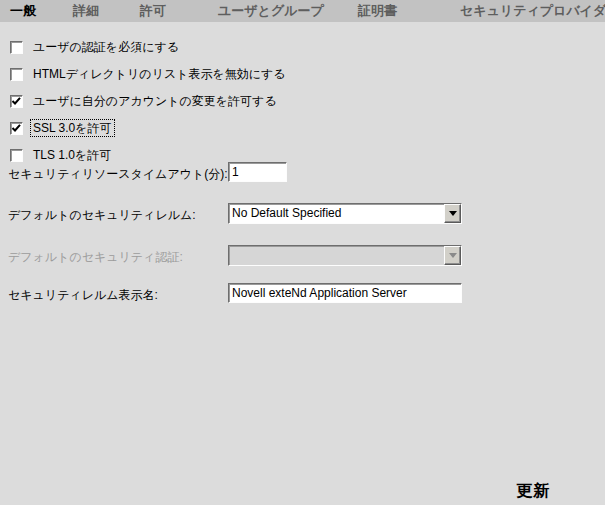  I want to click on realm-display-name-input, so click(345, 293).